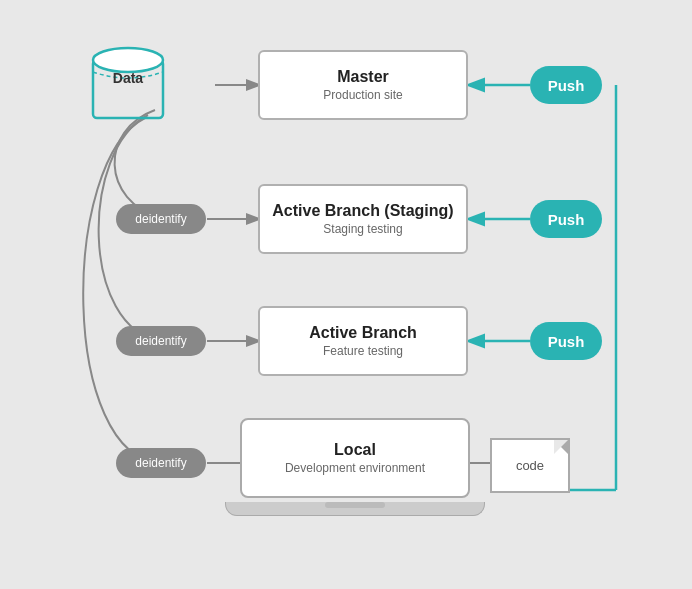 The width and height of the screenshot is (692, 589). Describe the element at coordinates (161, 341) in the screenshot. I see `deidentify-feature-button: deidentify` at that location.